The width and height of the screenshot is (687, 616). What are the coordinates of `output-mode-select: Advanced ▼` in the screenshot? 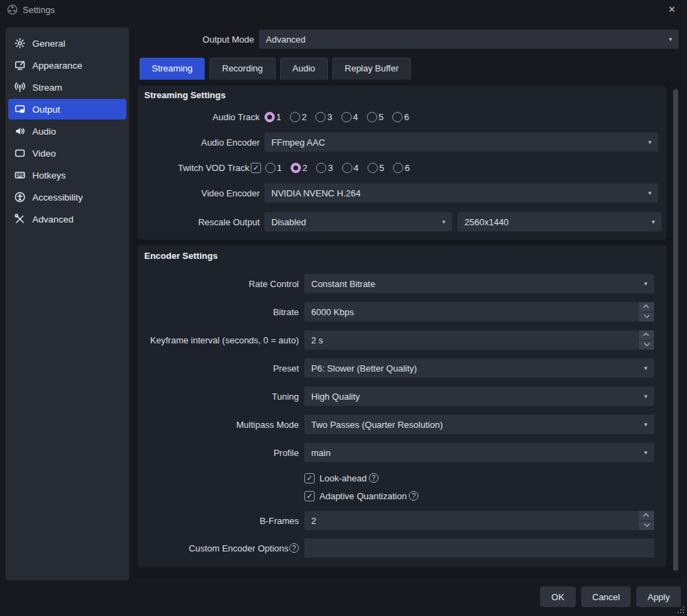 It's located at (469, 39).